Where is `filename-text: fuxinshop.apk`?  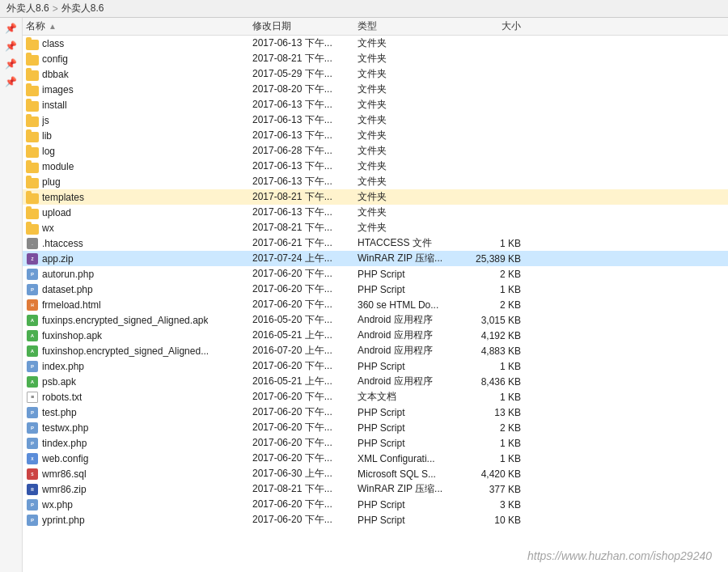 filename-text: fuxinshop.apk is located at coordinates (72, 336).